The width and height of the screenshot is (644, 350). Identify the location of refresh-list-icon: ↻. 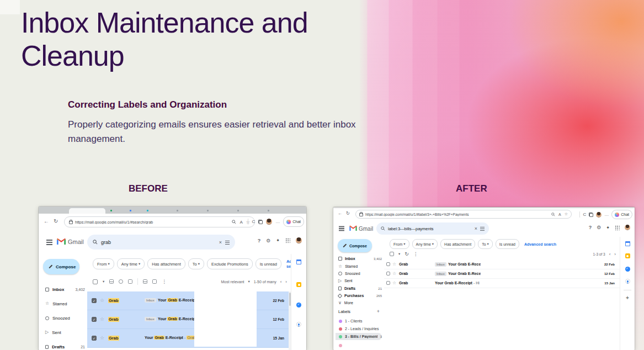
(407, 254).